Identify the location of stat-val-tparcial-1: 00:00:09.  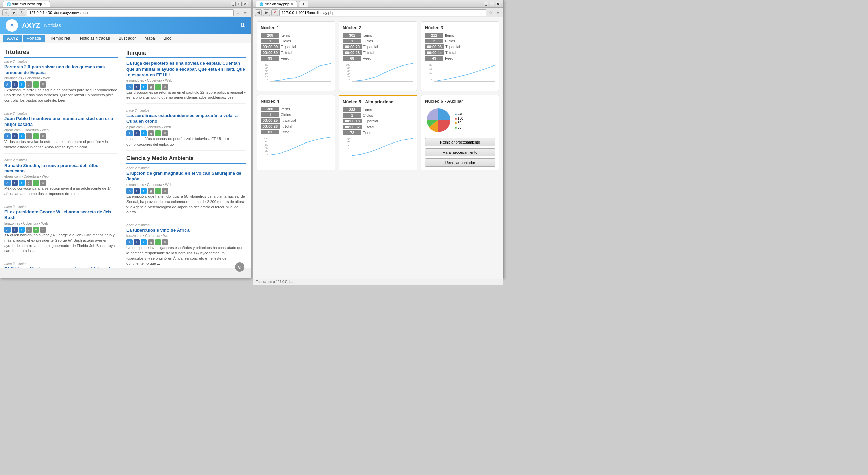
(270, 47).